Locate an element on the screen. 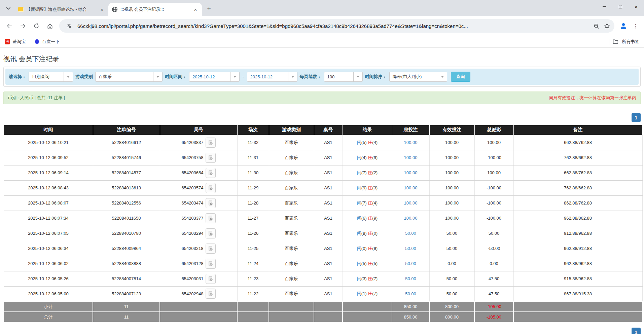 Image resolution: width=644 pixels, height=334 pixels. bookmark-star-icon is located at coordinates (607, 26).